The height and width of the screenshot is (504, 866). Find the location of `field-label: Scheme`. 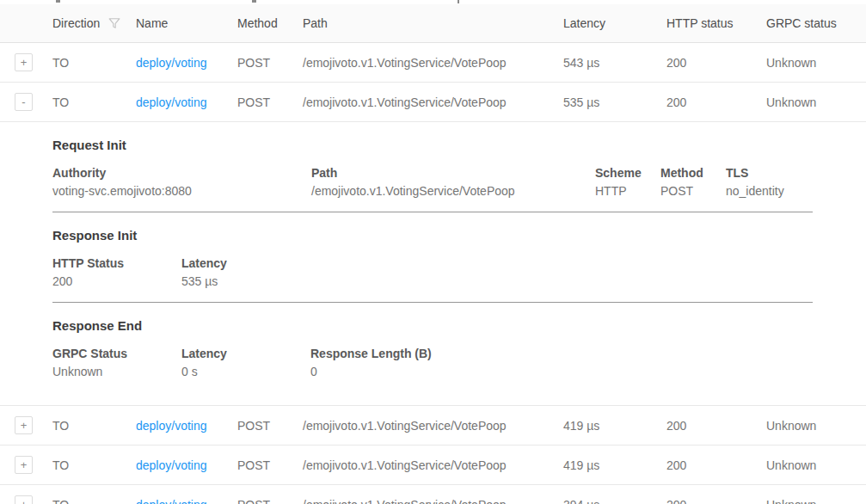

field-label: Scheme is located at coordinates (628, 174).